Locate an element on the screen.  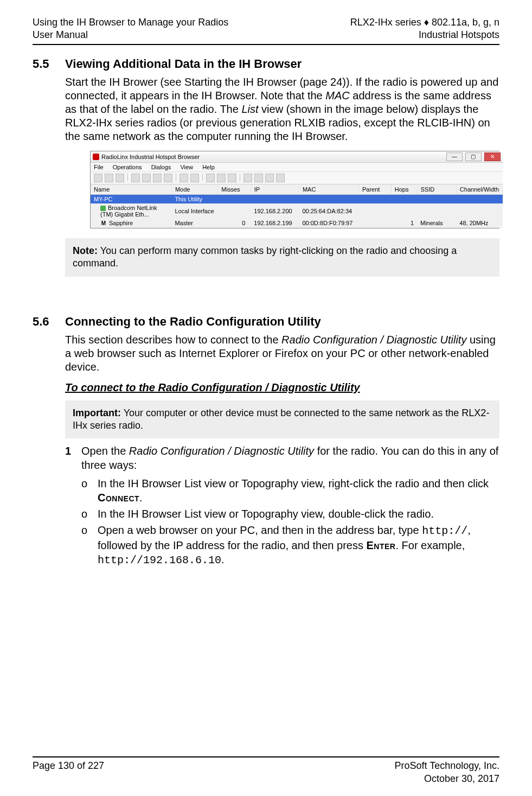
note-box: Note: You can perform many common tasks … is located at coordinates (282, 257).